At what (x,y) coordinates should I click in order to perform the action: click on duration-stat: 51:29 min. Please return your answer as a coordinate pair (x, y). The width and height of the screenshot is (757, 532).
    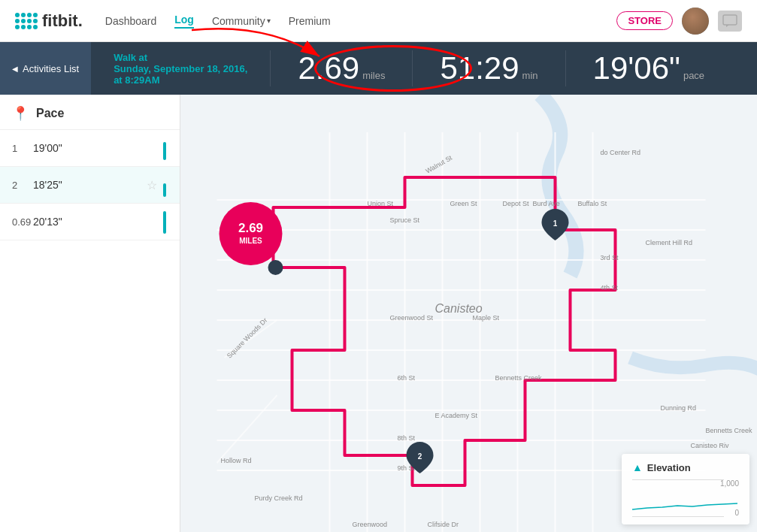
    Looking at the image, I should click on (489, 68).